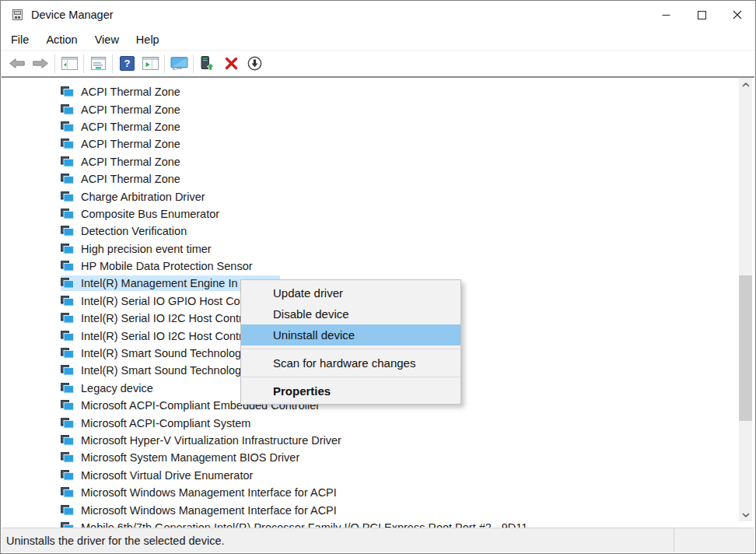 This screenshot has height=554, width=756. Describe the element at coordinates (17, 64) in the screenshot. I see `back-button` at that location.